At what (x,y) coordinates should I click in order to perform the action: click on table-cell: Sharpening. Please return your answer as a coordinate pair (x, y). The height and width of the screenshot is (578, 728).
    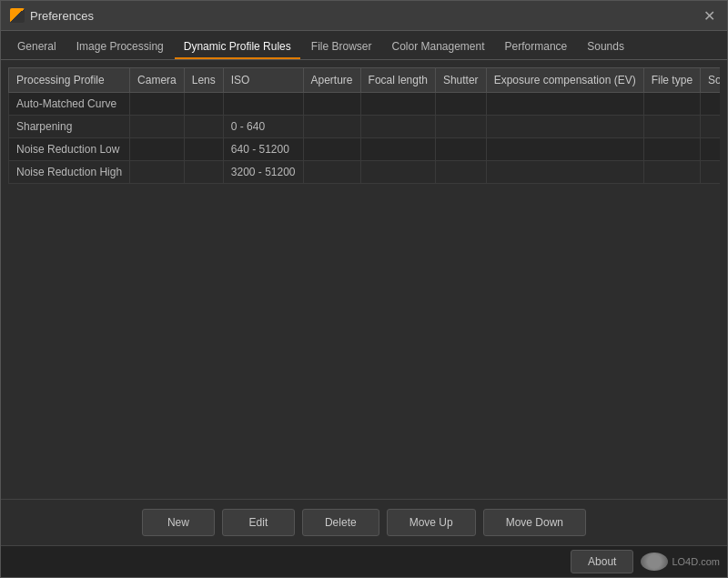
    Looking at the image, I should click on (69, 127).